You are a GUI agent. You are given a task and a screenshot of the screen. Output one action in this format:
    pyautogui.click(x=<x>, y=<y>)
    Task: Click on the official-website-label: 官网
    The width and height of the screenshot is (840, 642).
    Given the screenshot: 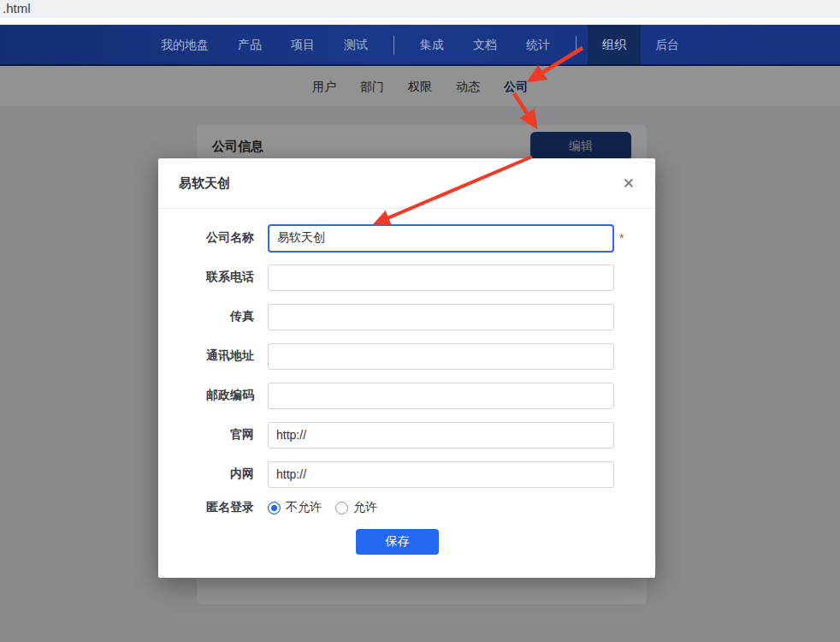 What is the action you would take?
    pyautogui.click(x=206, y=435)
    